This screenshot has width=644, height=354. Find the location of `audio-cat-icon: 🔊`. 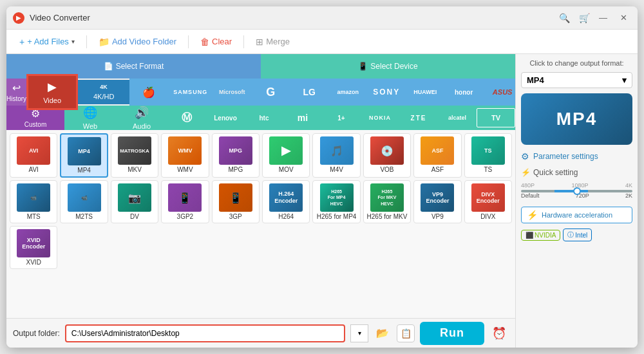

audio-cat-icon: 🔊 is located at coordinates (142, 113).